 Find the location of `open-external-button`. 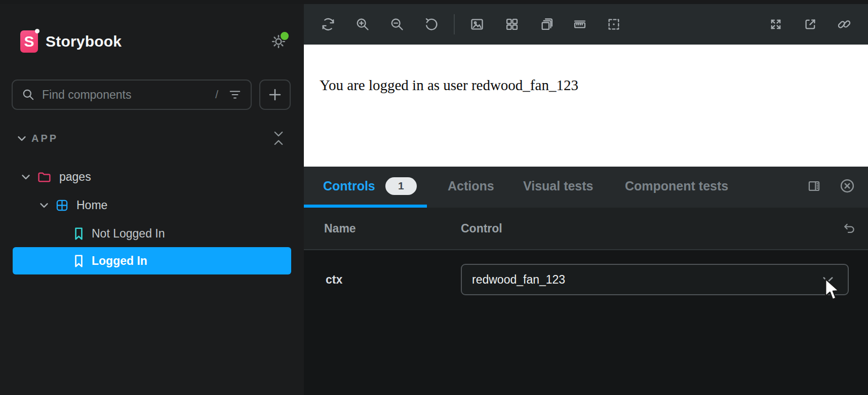

open-external-button is located at coordinates (810, 24).